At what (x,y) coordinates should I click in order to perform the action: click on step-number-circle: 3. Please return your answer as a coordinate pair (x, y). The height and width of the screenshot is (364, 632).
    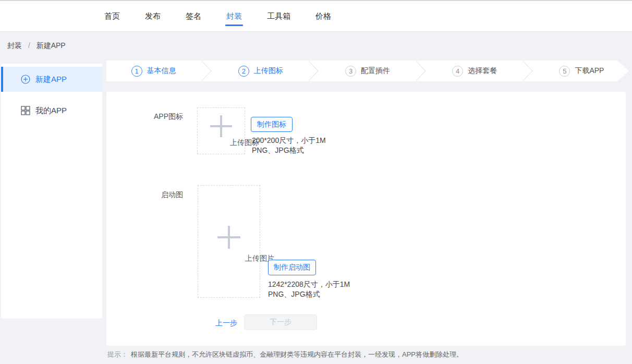
    Looking at the image, I should click on (350, 71).